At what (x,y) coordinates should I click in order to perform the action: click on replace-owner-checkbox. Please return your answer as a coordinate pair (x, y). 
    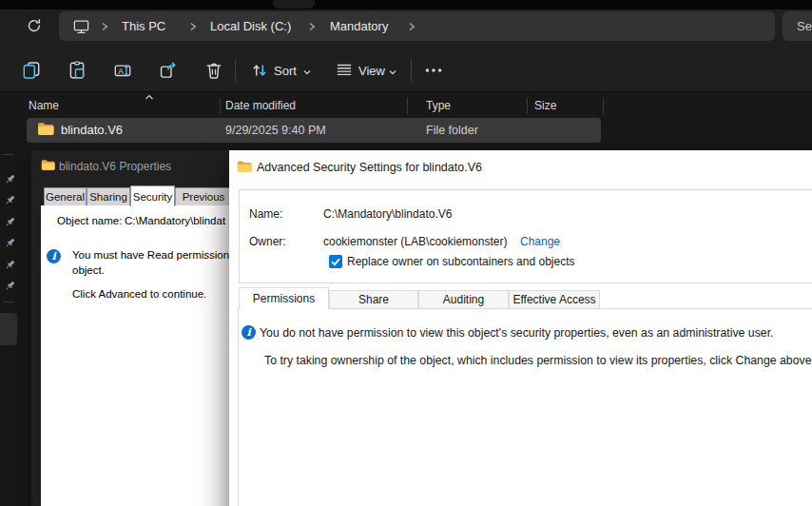
    Looking at the image, I should click on (336, 262).